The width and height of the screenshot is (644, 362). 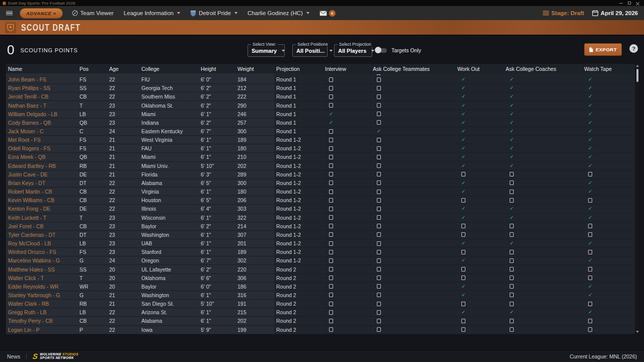 What do you see at coordinates (42, 321) in the screenshot?
I see `player-name-link: Timothy Perry - CB` at bounding box center [42, 321].